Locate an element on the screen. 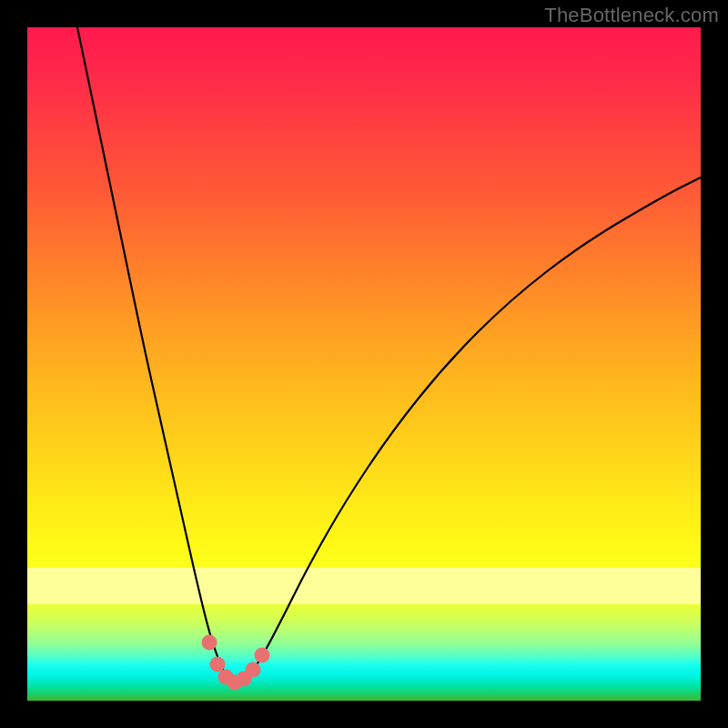 Image resolution: width=728 pixels, height=728 pixels. trough-markers is located at coordinates (237, 662).